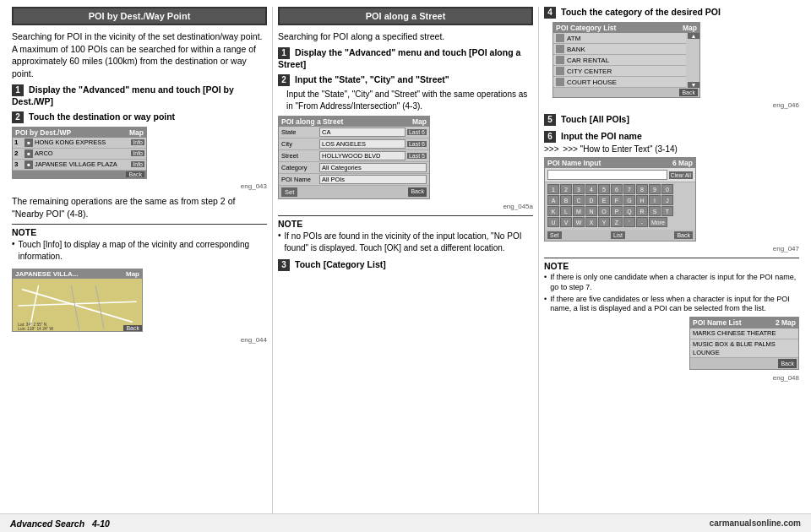 The height and width of the screenshot is (532, 811). I want to click on info-btn-3: Info, so click(138, 164).